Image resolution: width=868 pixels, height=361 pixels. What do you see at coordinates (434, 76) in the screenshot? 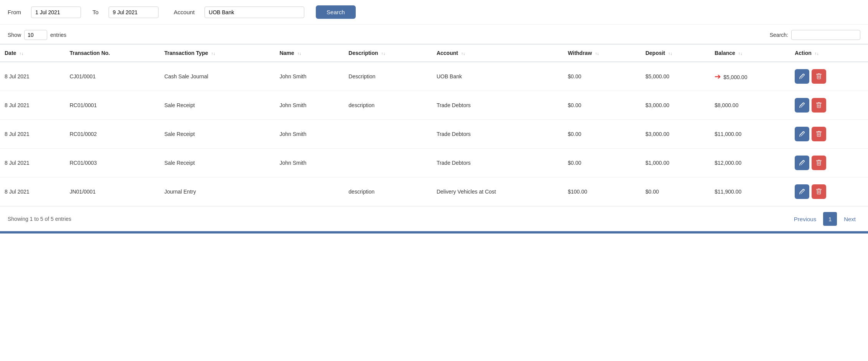
I see `table-row: 8 Jul 2021CJ01/0001Cash Sale JournalJohn…` at bounding box center [434, 76].